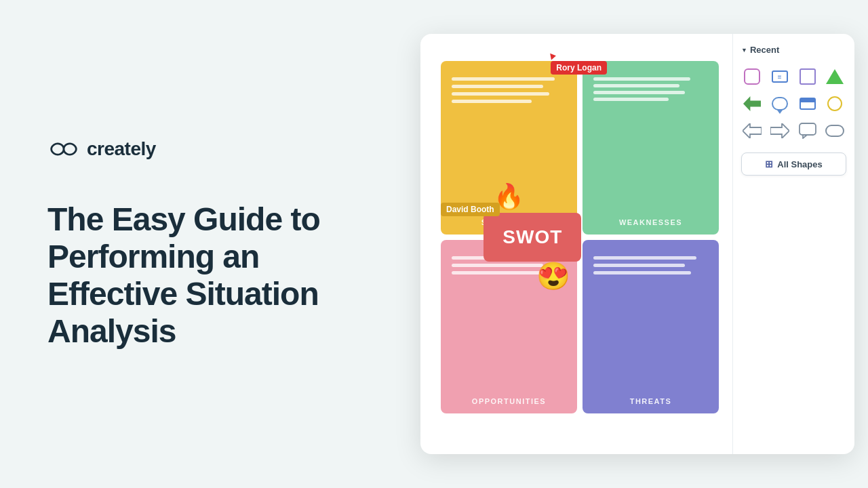 The width and height of the screenshot is (868, 488). I want to click on rect-icon, so click(808, 77).